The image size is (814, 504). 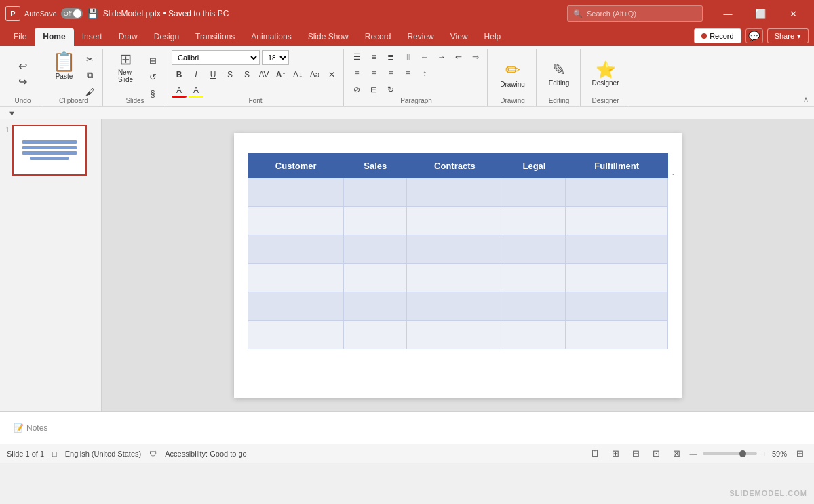 I want to click on change-case-button: Aa, so click(x=315, y=75).